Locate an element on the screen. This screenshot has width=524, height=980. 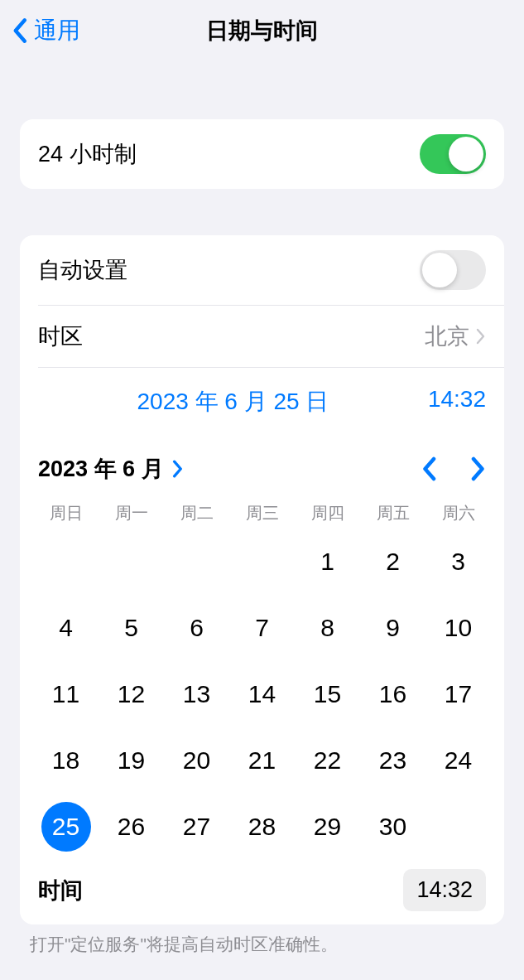
day-cell: 1 is located at coordinates (328, 562).